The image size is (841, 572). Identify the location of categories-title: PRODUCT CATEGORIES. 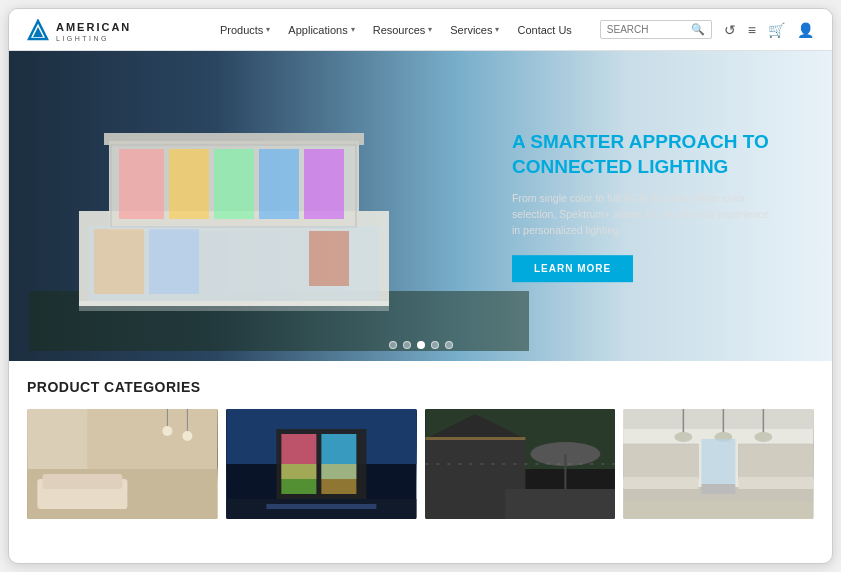
(420, 387).